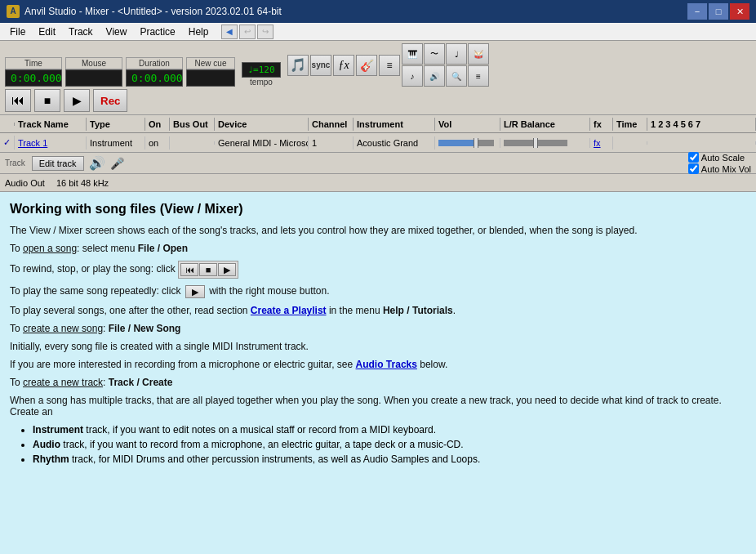 The height and width of the screenshot is (554, 756). Describe the element at coordinates (63, 382) in the screenshot. I see `new-track-link: create a new track` at that location.